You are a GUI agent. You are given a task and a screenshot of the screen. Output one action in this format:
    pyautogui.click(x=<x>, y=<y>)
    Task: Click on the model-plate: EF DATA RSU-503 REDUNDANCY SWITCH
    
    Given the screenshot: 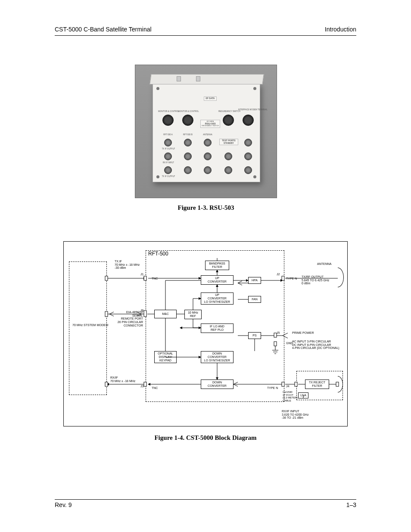 What is the action you would take?
    pyautogui.click(x=210, y=124)
    